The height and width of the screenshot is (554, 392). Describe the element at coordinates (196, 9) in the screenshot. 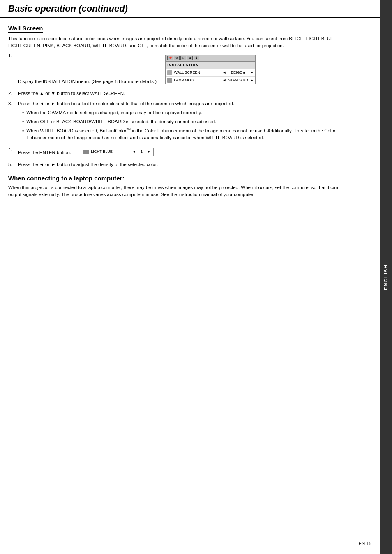

I see `title-bar: Basic operation (continued)` at that location.